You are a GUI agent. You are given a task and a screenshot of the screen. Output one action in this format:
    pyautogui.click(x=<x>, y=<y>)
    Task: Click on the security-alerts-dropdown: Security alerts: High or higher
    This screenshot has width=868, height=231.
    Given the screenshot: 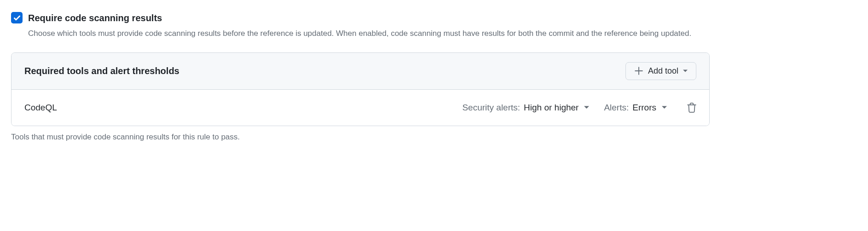 What is the action you would take?
    pyautogui.click(x=526, y=108)
    